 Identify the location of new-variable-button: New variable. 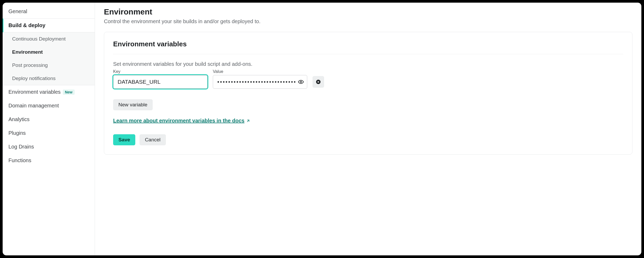
(133, 105).